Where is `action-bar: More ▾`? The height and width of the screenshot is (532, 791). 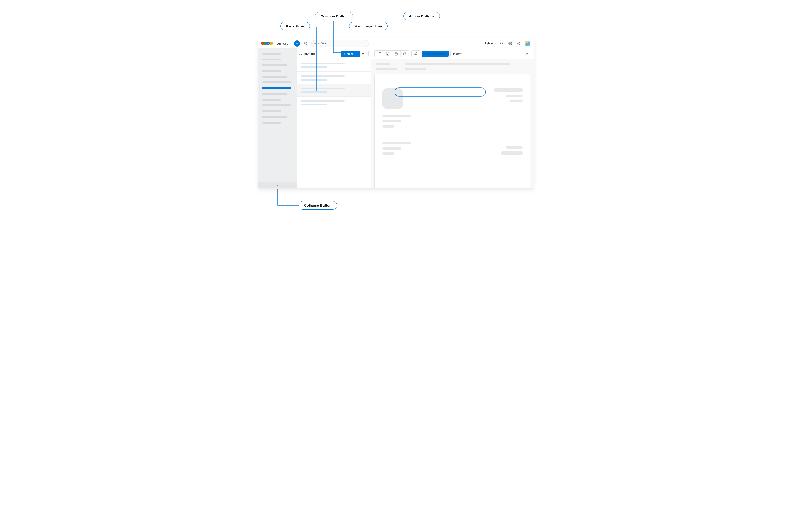 action-bar: More ▾ is located at coordinates (452, 54).